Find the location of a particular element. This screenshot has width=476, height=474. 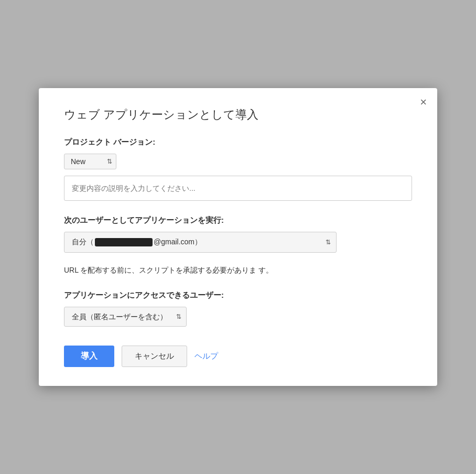

access-select-wrapper: 全員（匿名ユーザーを含む） 自分のみ ⇅ is located at coordinates (125, 317).